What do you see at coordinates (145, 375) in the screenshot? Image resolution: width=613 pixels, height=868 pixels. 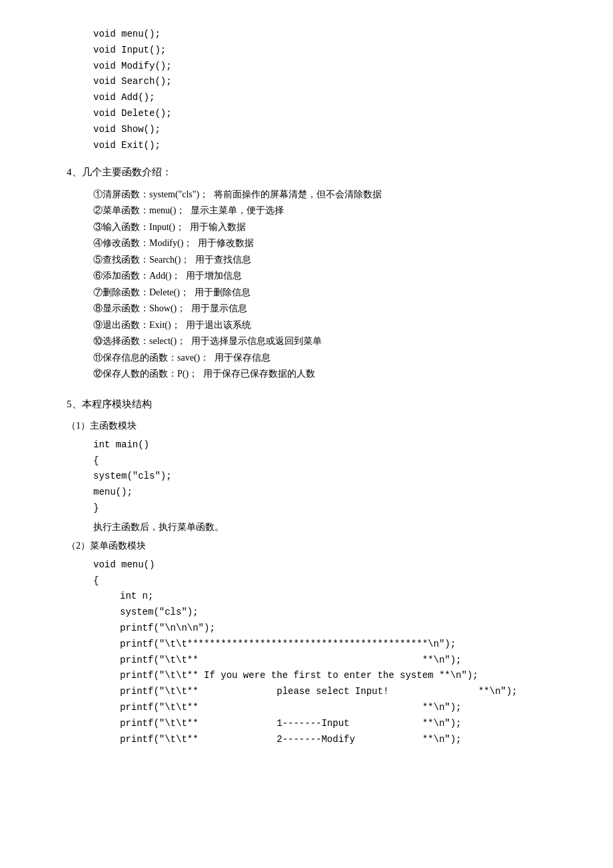 I see `func-label-12: ⑫保存人数的函数：P()；` at bounding box center [145, 375].